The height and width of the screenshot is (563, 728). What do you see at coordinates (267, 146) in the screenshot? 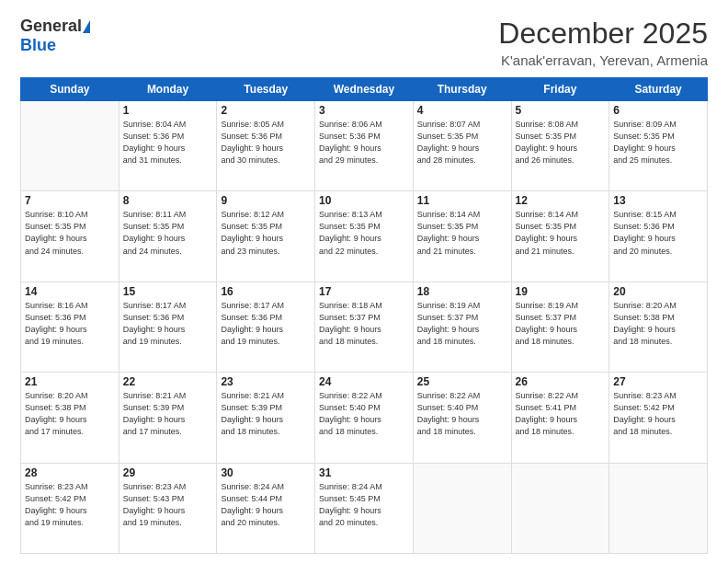
I see `table-row: 2Sunrise: 8:05 AMSunset: 5:36 PMDaylight…` at bounding box center [267, 146].